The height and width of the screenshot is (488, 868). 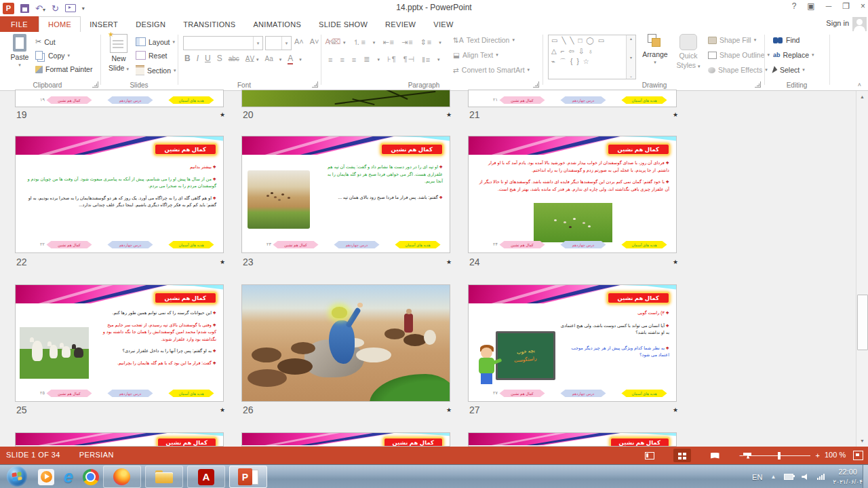 I want to click on tray-expand-icon: ▲, so click(x=773, y=476).